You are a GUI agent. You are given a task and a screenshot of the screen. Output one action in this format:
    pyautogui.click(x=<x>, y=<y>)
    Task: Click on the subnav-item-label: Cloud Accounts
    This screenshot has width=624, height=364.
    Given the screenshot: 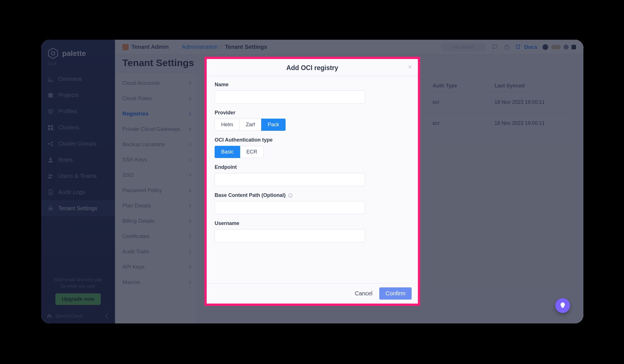 What is the action you would take?
    pyautogui.click(x=141, y=83)
    